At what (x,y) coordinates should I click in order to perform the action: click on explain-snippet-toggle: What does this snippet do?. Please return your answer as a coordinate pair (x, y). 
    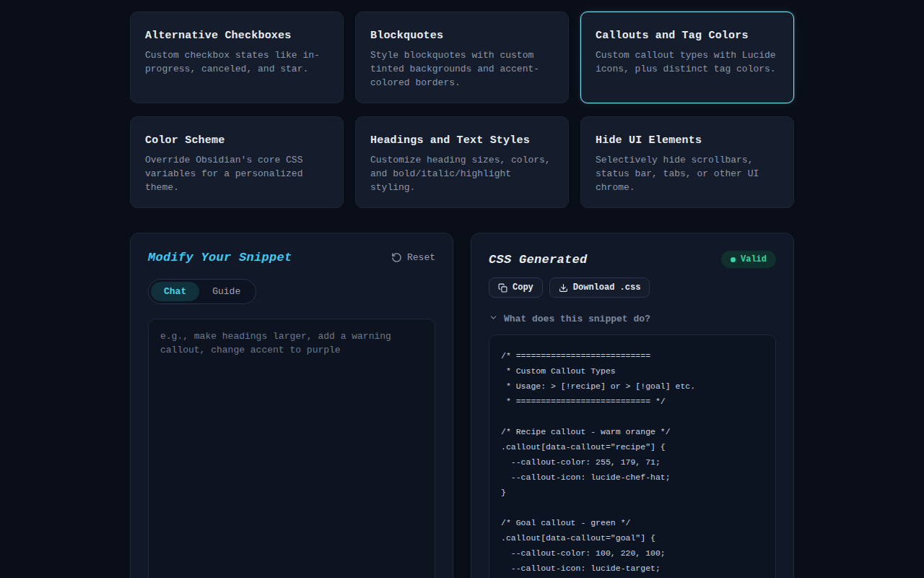
    Looking at the image, I should click on (632, 319).